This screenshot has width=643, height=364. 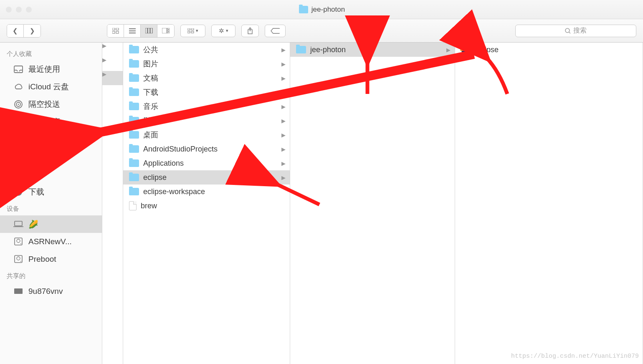 I want to click on sidebar-item: 应用程序, so click(x=51, y=122).